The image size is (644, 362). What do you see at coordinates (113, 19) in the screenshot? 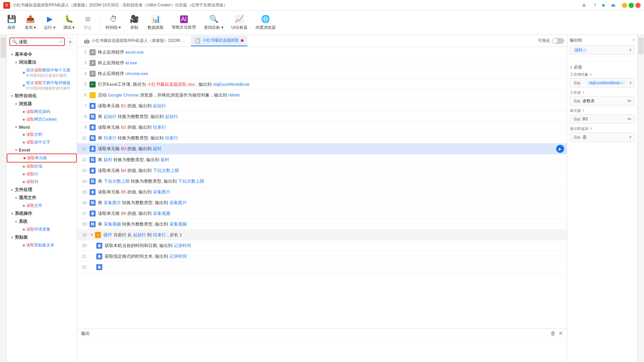
I see `timer-icon: ⏱` at bounding box center [113, 19].